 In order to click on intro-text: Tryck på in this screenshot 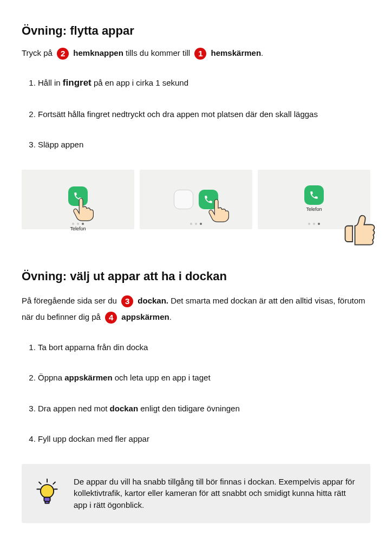, I will do `click(37, 53)`.